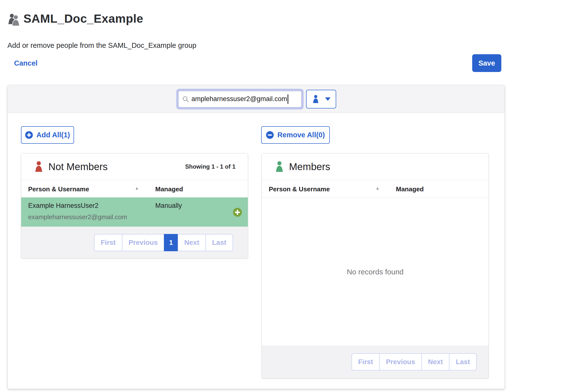 The height and width of the screenshot is (392, 565). I want to click on add-all-button: Add All(1), so click(47, 135).